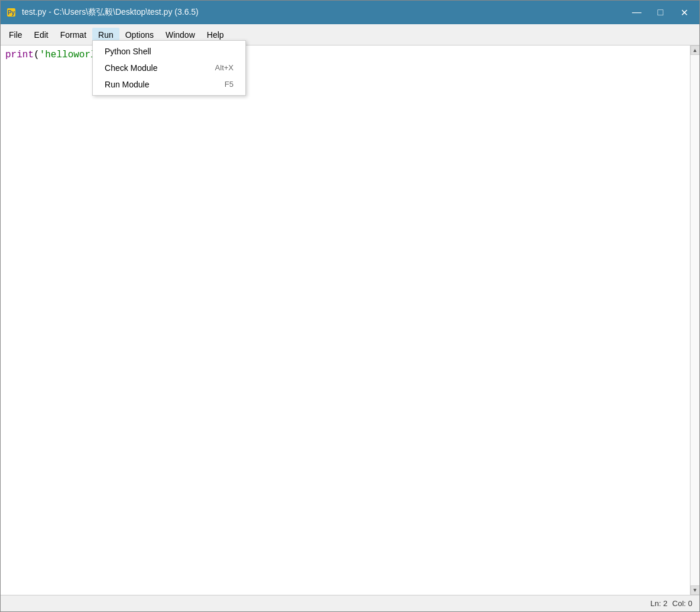 Image resolution: width=700 pixels, height=612 pixels. Describe the element at coordinates (37, 55) in the screenshot. I see `code-paren-open: (` at that location.